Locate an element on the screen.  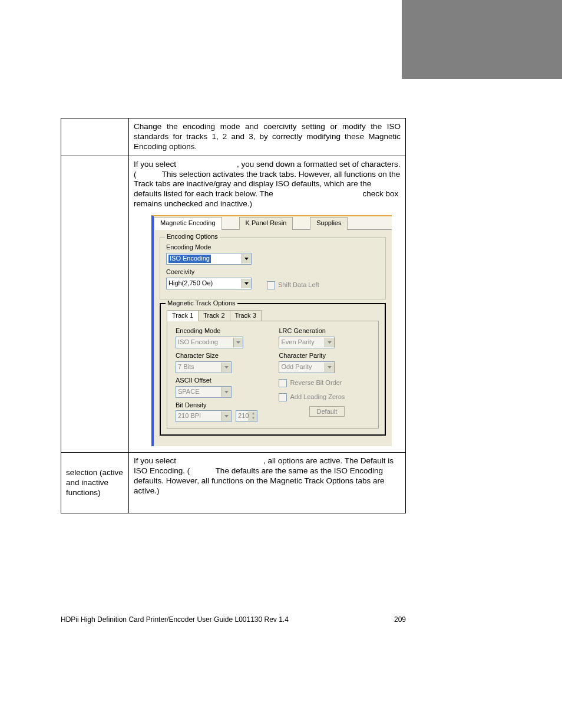
bit-density-label: Bit Density is located at coordinates (217, 406).